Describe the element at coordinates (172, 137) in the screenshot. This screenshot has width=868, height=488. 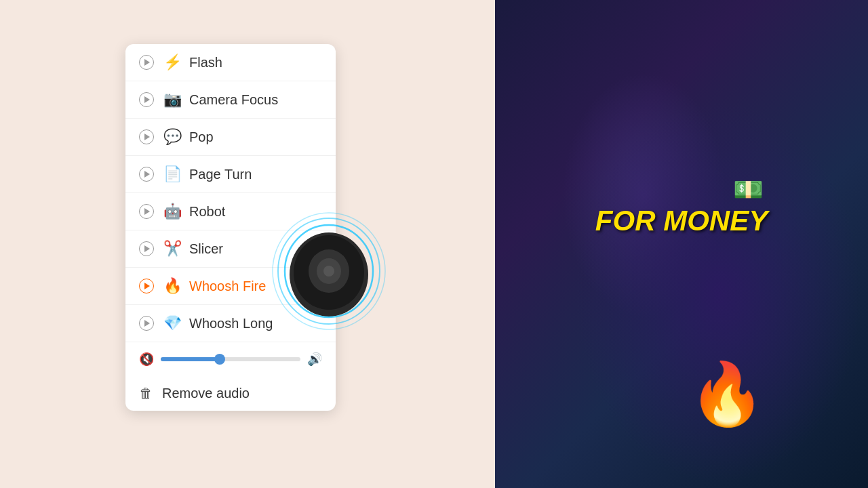
I see `item-emoji-pop: 💬` at that location.